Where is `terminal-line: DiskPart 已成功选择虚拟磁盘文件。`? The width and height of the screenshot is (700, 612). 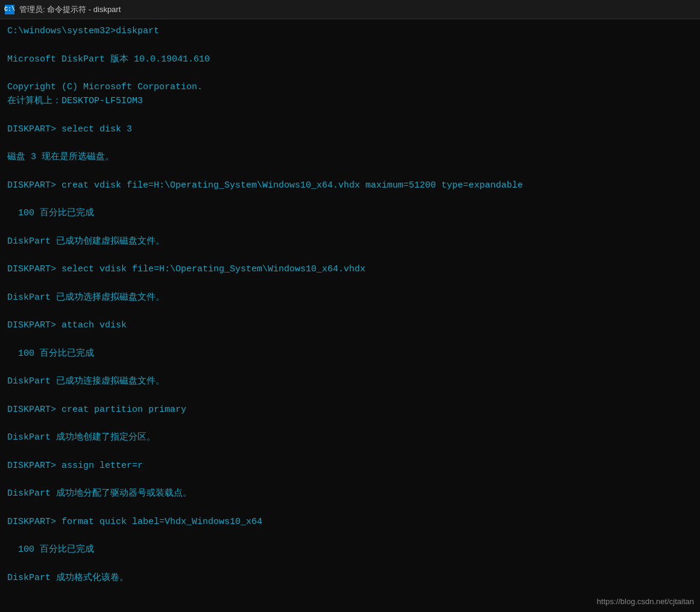 terminal-line: DiskPart 已成功选择虚拟磁盘文件。 is located at coordinates (350, 298).